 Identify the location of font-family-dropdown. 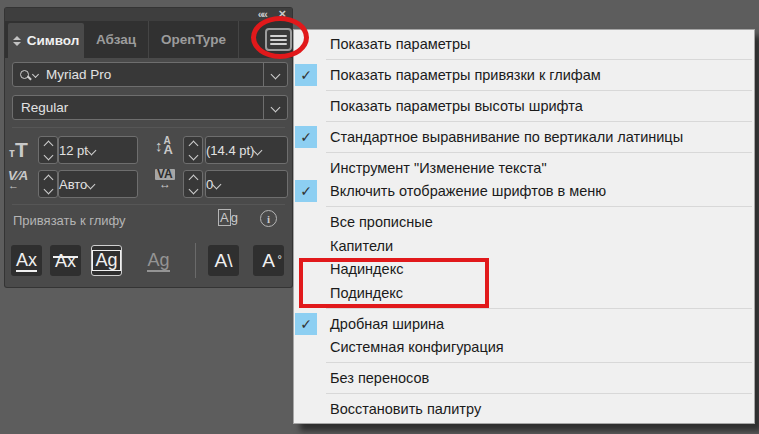
(275, 74).